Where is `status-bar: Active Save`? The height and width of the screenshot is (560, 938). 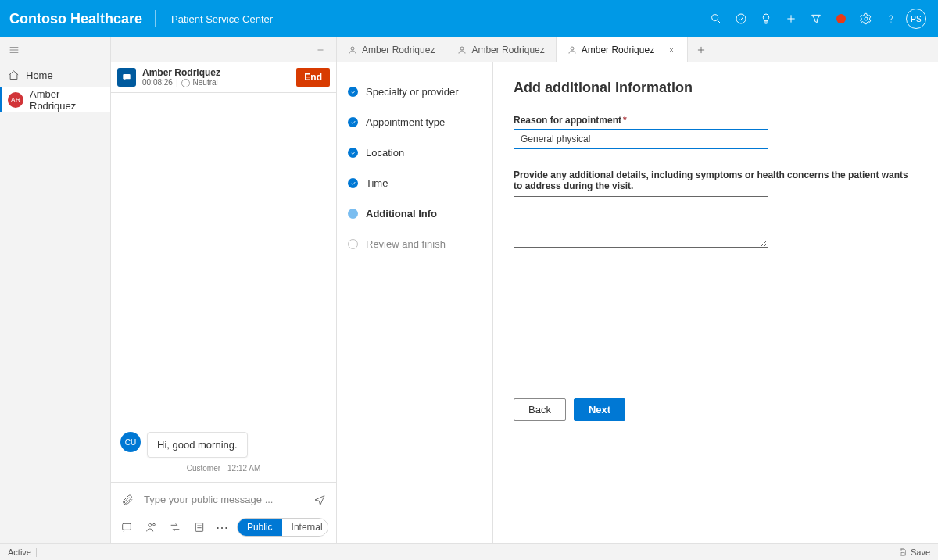 status-bar: Active Save is located at coordinates (469, 551).